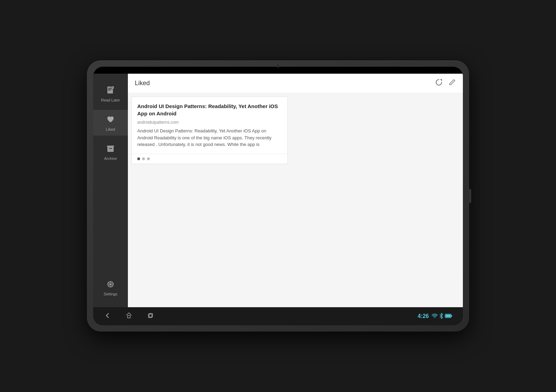 The image size is (556, 392). What do you see at coordinates (449, 316) in the screenshot?
I see `battery-icon` at bounding box center [449, 316].